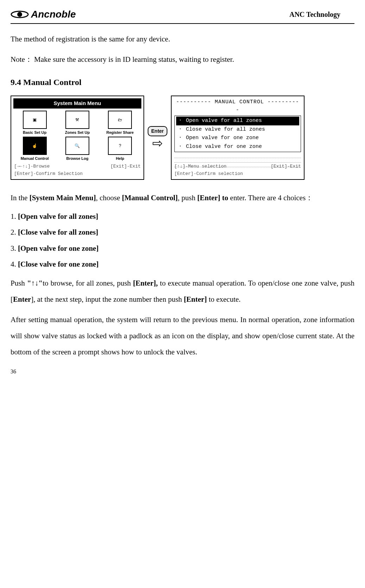  I want to click on choice-bold: [Close valve for one zone], so click(58, 264).